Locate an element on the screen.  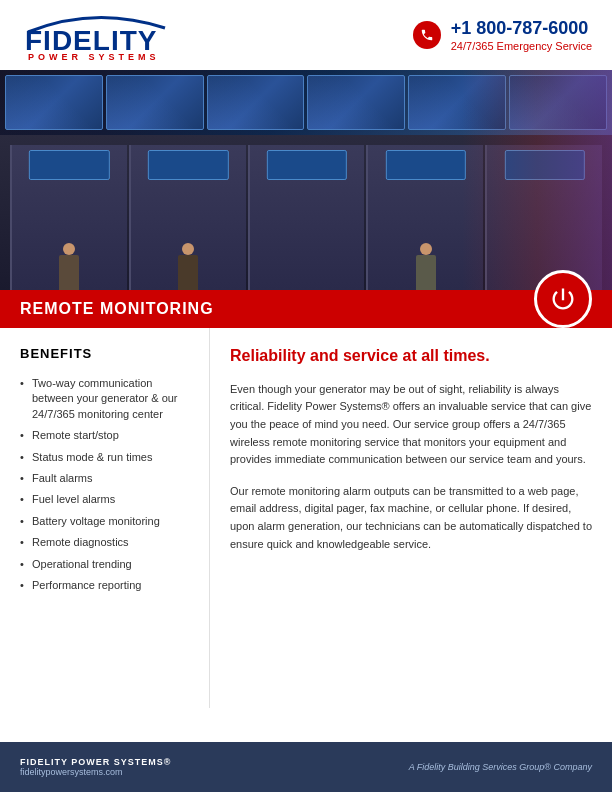
emergency-text: 24/7/365 Emergency Service is located at coordinates (522, 46).